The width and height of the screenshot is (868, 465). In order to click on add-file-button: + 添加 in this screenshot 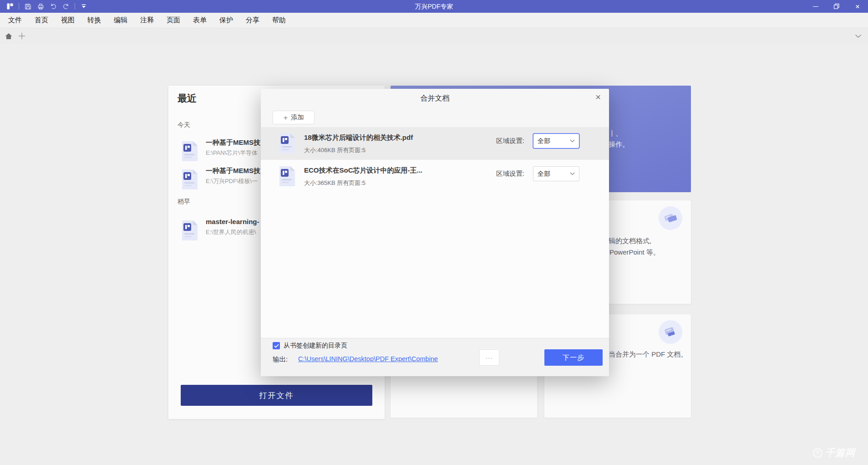, I will do `click(294, 118)`.